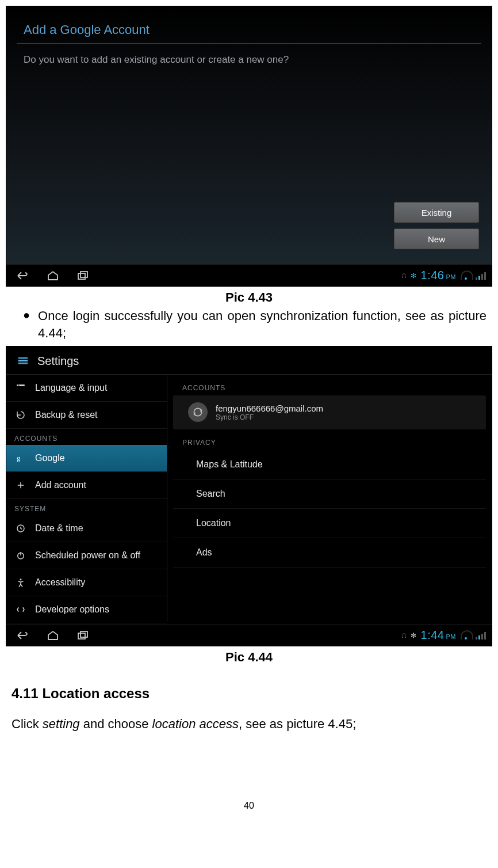  Describe the element at coordinates (249, 724) in the screenshot. I see `body-paragraph: Click setting and choose location access…` at that location.